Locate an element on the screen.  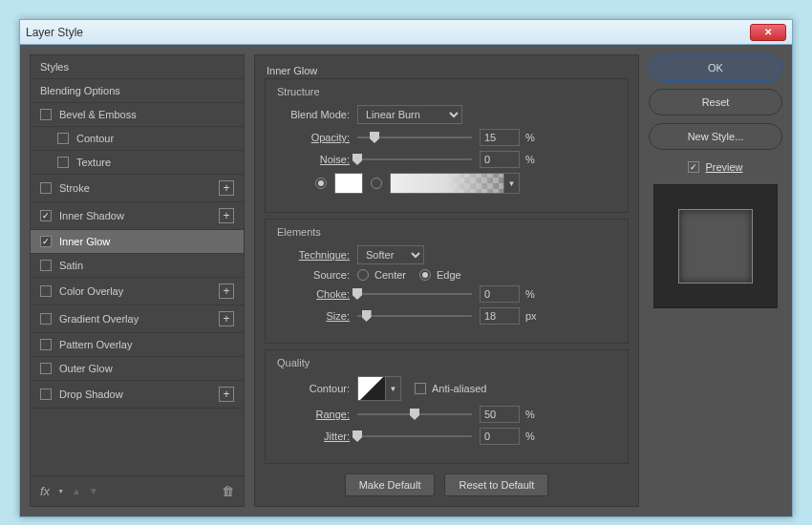
sidebar-item-stroke: Stroke + is located at coordinates (138, 189).